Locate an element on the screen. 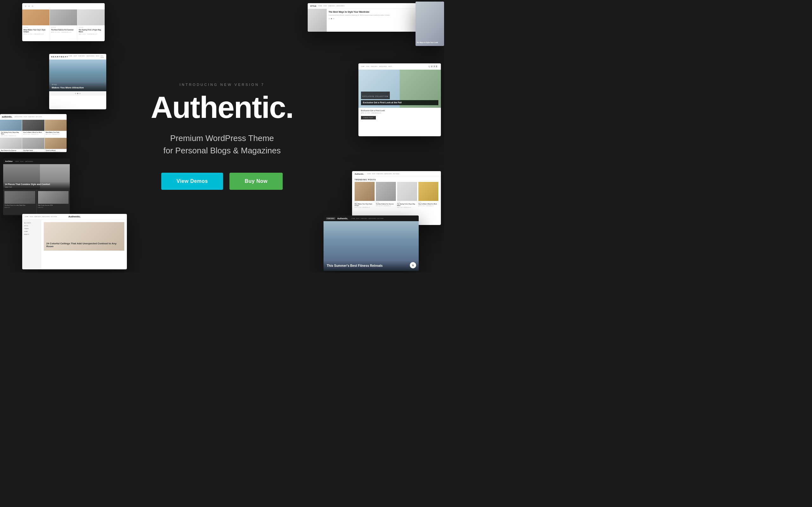 The height and width of the screenshot is (507, 812). authentic-left-logo: authentic. is located at coordinates (7, 117).